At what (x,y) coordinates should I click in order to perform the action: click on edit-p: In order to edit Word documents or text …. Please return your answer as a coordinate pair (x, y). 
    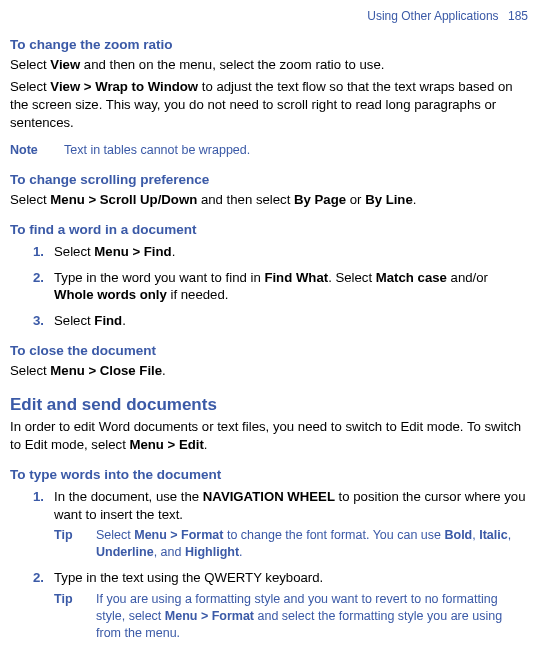
    Looking at the image, I should click on (269, 436).